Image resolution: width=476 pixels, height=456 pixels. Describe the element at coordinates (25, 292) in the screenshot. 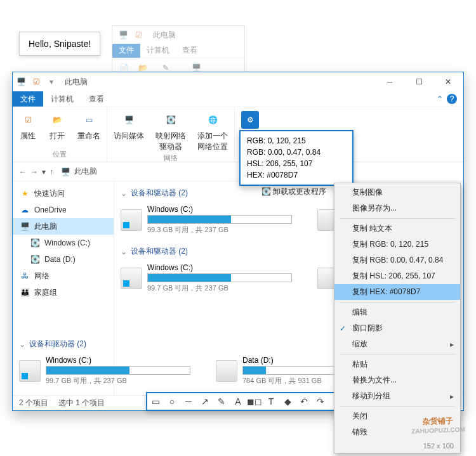

I see `home-icon: 👪` at that location.